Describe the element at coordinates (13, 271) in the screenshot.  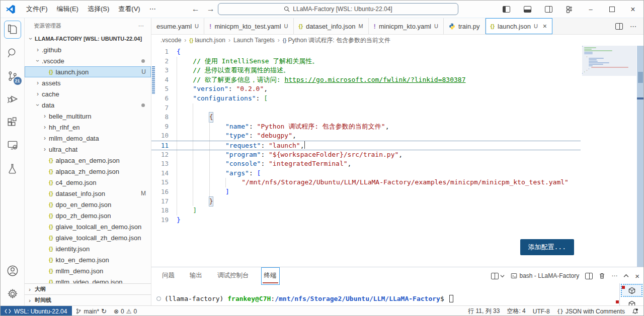
I see `account-icon` at that location.